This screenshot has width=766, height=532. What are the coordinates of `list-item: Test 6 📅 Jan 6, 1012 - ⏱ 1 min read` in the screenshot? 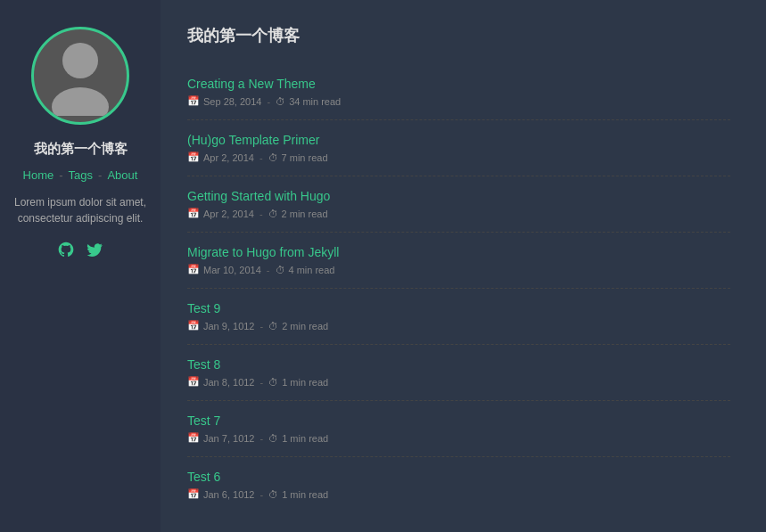 It's located at (458, 485).